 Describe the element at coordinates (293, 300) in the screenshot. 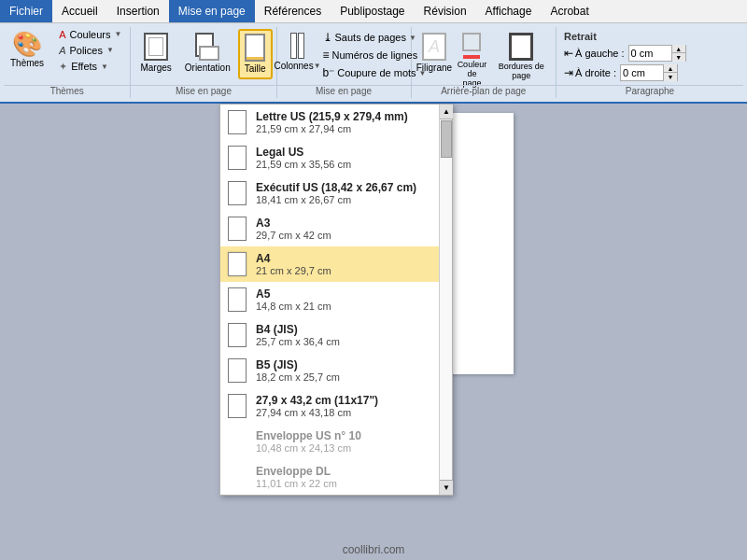

I see `a5-info: A5 14,8 cm x 21 cm` at that location.